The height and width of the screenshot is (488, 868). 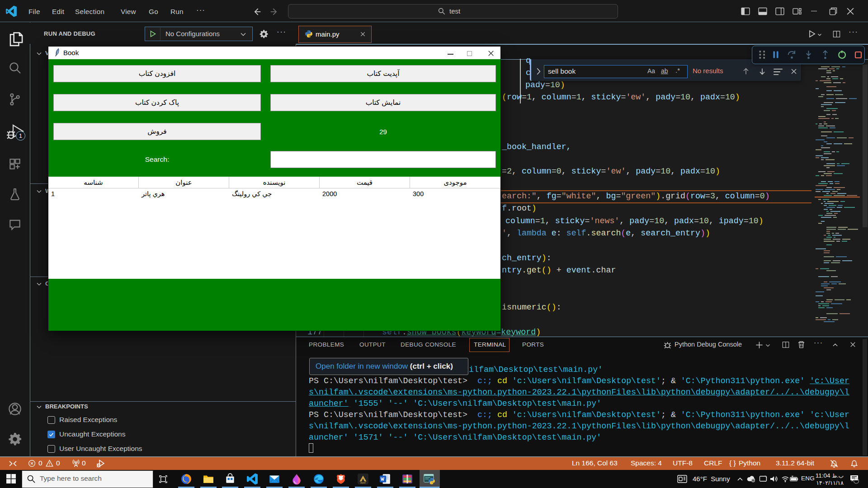 What do you see at coordinates (363, 483) in the screenshot?
I see `svg-text: alpari` at bounding box center [363, 483].